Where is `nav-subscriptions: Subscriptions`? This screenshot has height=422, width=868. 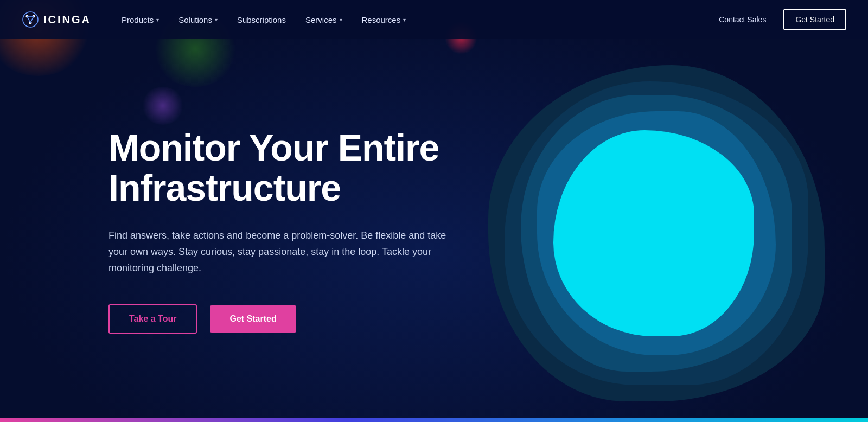 nav-subscriptions: Subscriptions is located at coordinates (261, 20).